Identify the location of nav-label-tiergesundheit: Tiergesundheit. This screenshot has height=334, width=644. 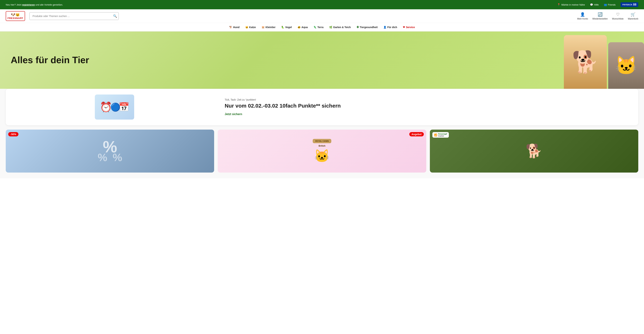
(369, 27).